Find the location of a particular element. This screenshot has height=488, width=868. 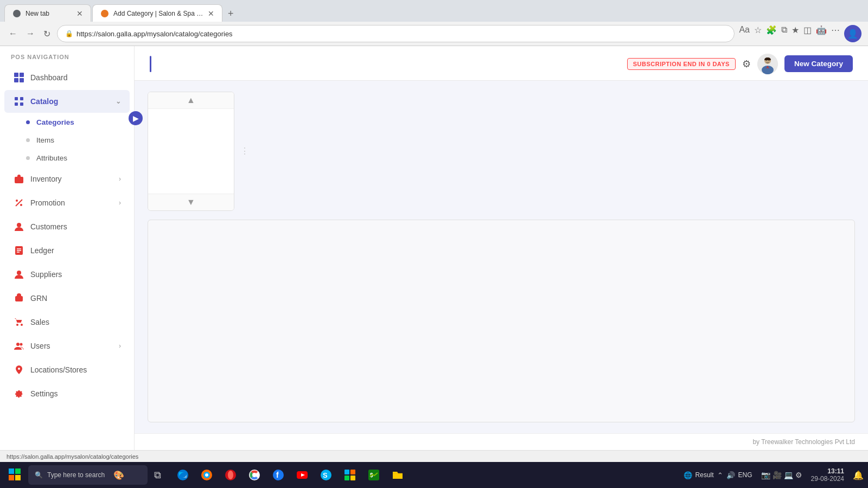

header-accent is located at coordinates (151, 64).